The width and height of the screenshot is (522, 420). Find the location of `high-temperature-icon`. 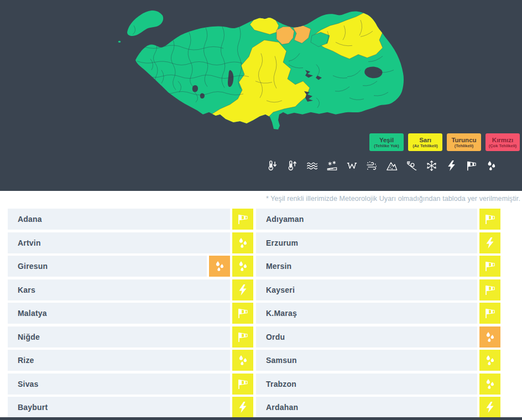

high-temperature-icon is located at coordinates (292, 166).